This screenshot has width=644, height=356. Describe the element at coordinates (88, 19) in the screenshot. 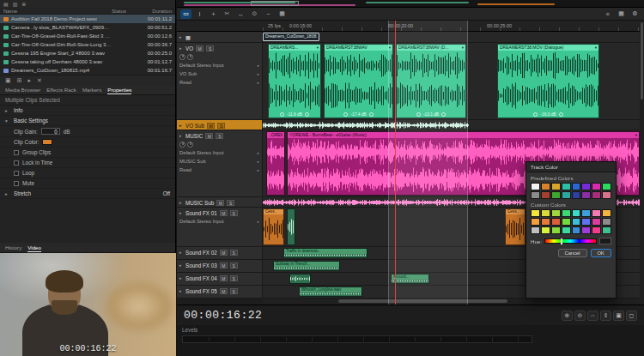

I see `file-row: Audition Fall 2018 Demo Project.sesx 00:…` at that location.